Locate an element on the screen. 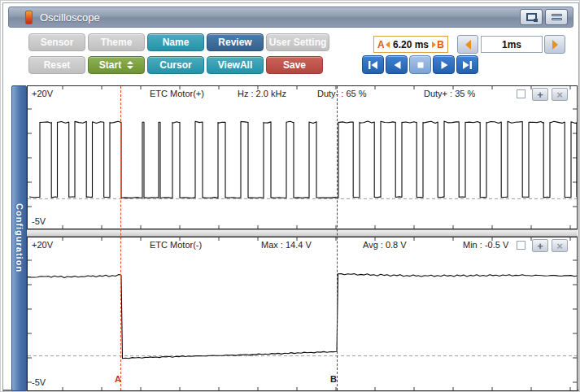 The image size is (580, 392). app-icon is located at coordinates (29, 18).